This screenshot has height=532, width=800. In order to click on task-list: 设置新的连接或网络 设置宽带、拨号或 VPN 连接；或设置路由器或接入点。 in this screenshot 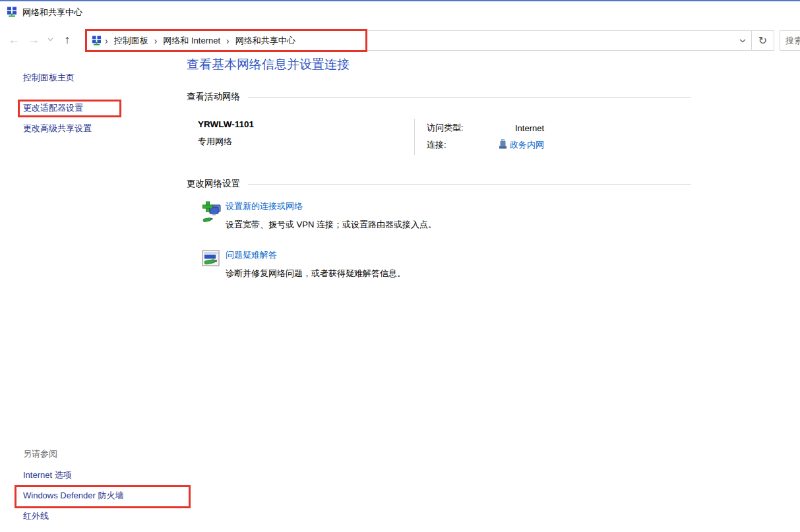, I will do `click(439, 240)`.